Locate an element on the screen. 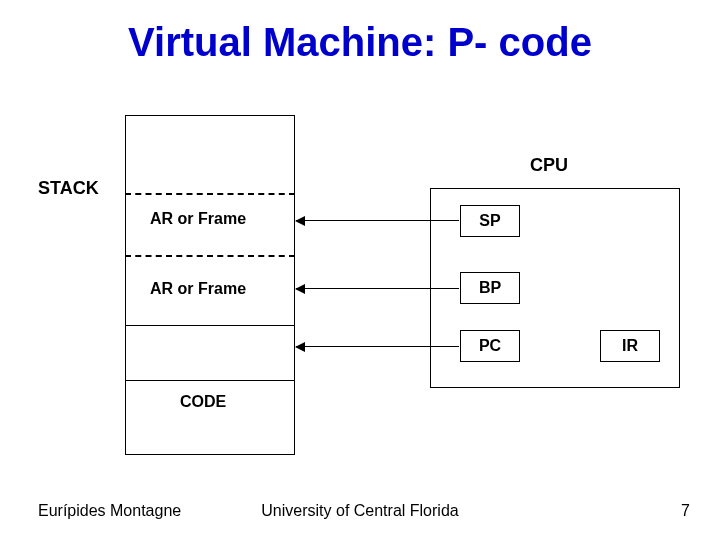 The height and width of the screenshot is (540, 720). slide-title: Virtual Machine: P- code is located at coordinates (360, 32).